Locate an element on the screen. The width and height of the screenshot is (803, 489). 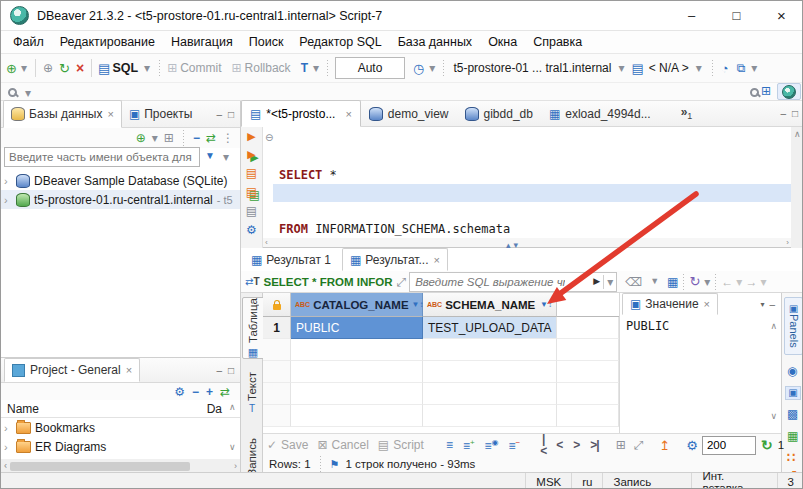
explain-plan-icon: ▤ is located at coordinates (252, 211).